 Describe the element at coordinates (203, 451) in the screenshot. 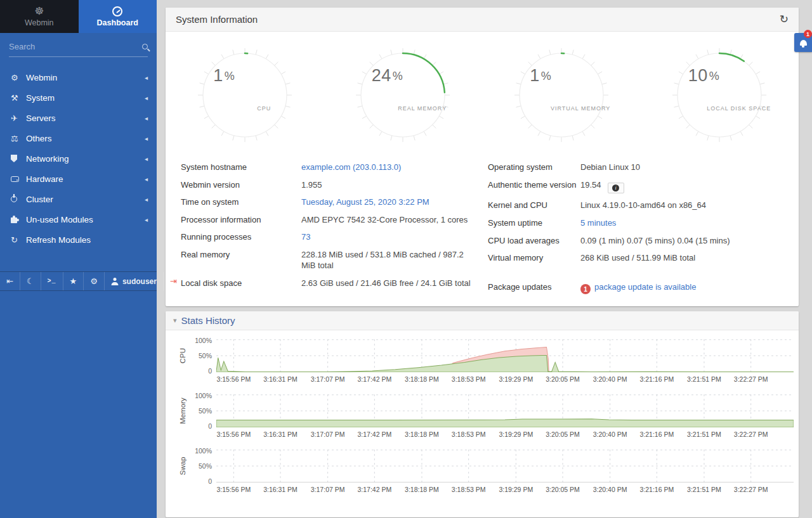

I see `y-tick-label: 100%` at that location.